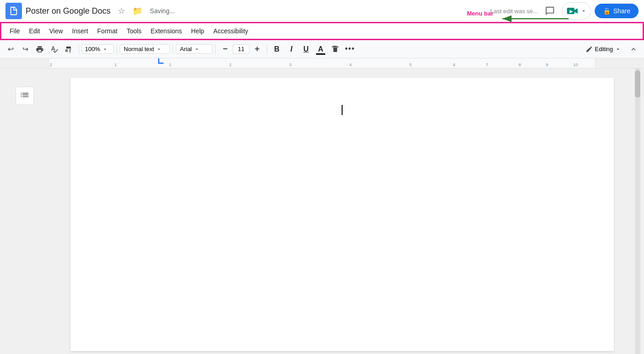  Describe the element at coordinates (194, 49) in the screenshot. I see `font-control: Arial` at that location.